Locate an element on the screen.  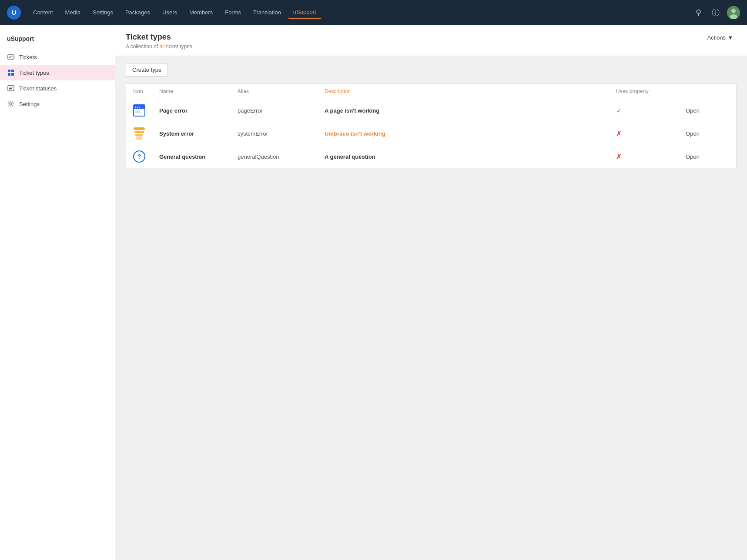
nav-members: Members is located at coordinates (201, 12).